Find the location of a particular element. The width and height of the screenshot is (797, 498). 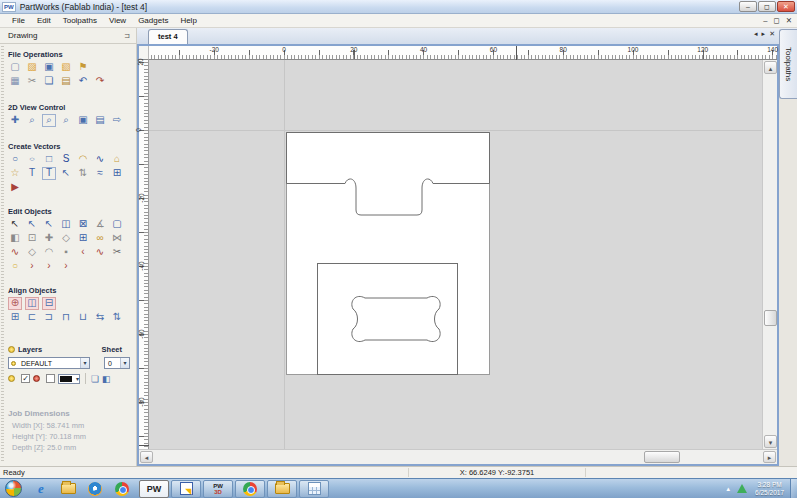

draw-polygon-icon: ⌂ is located at coordinates (117, 160).